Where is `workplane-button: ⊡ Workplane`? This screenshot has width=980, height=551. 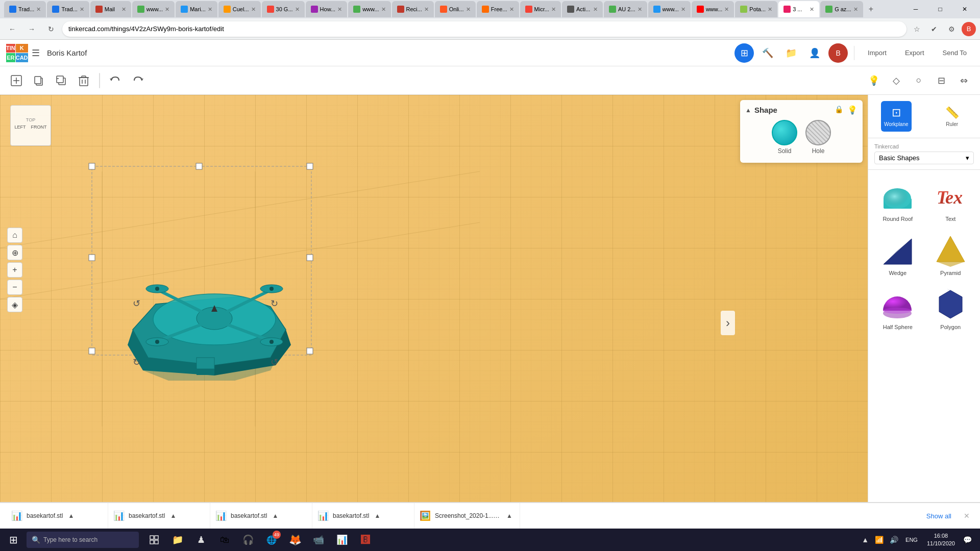
workplane-button: ⊡ Workplane is located at coordinates (896, 116).